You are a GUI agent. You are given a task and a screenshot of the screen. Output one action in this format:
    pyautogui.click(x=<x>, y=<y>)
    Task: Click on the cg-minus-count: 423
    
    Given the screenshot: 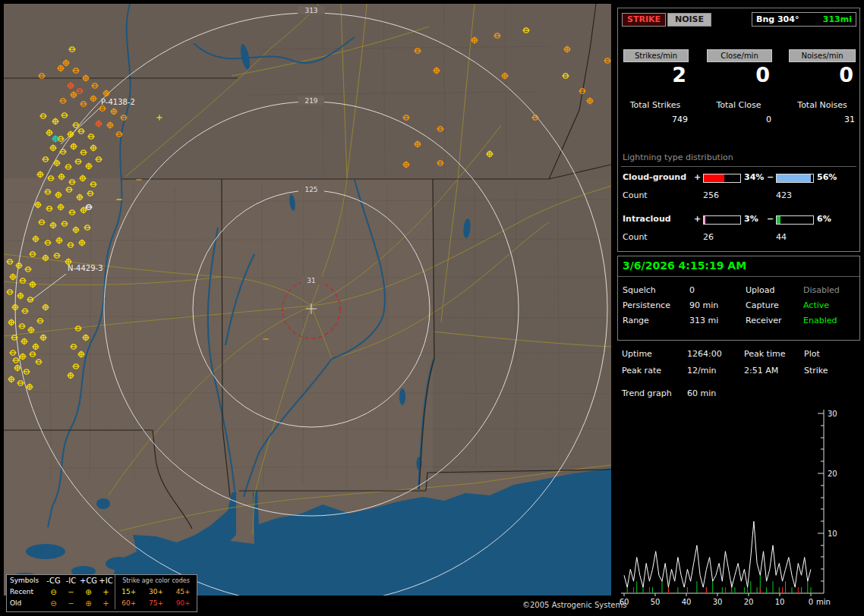 What is the action you would take?
    pyautogui.click(x=784, y=196)
    